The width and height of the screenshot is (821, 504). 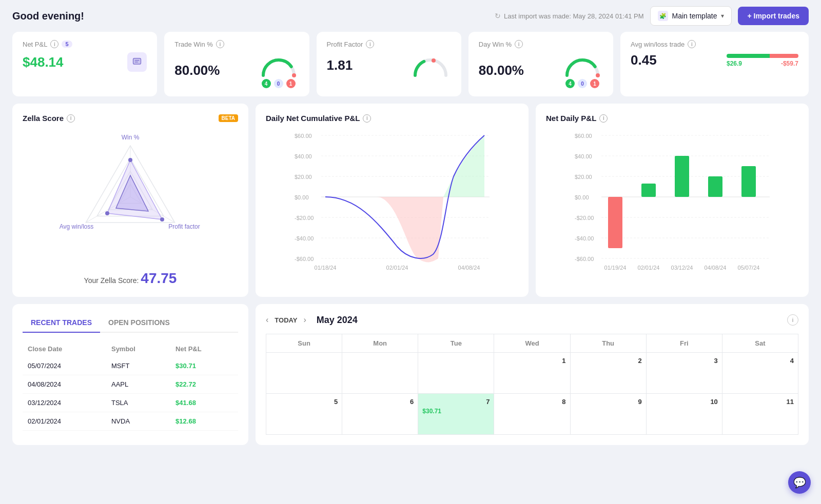 What do you see at coordinates (748, 56) in the screenshot?
I see `win-bar-segment` at bounding box center [748, 56].